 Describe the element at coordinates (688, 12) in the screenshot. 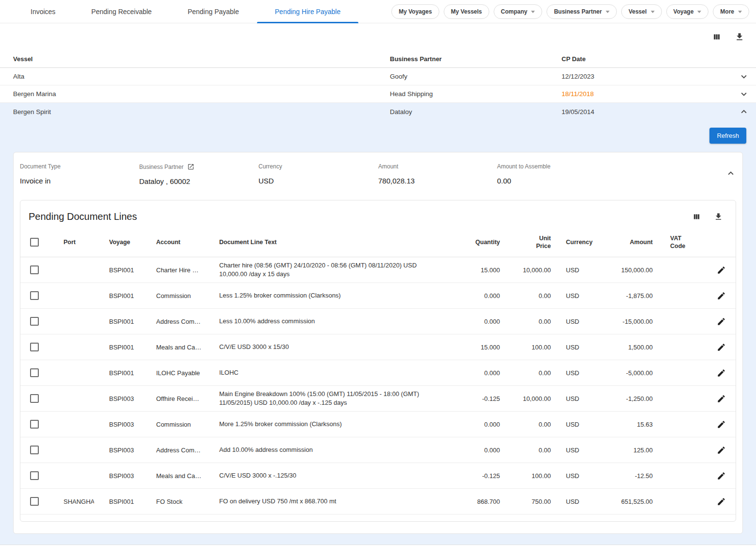

I see `filter-voyage: Voyage` at that location.